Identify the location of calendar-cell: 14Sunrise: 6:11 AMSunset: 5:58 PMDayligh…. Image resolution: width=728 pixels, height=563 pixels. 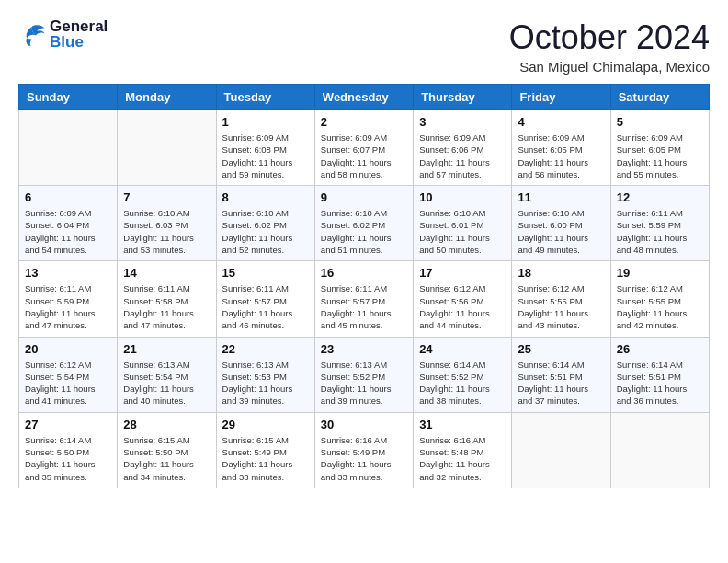
(167, 299).